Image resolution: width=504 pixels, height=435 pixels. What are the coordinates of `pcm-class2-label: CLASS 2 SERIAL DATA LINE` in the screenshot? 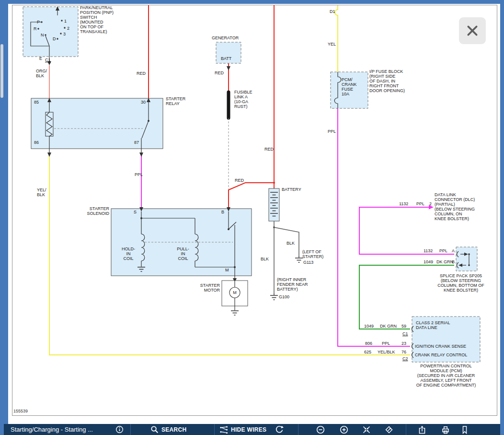 It's located at (433, 325).